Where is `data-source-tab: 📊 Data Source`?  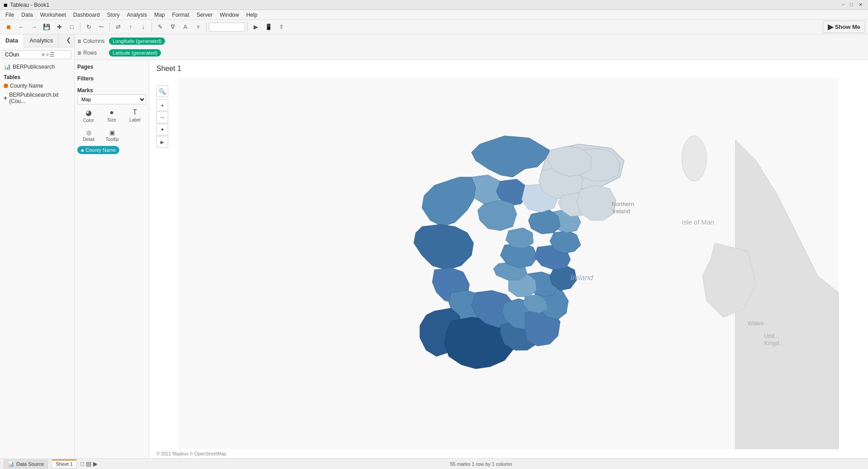
data-source-tab: 📊 Data Source is located at coordinates (26, 464).